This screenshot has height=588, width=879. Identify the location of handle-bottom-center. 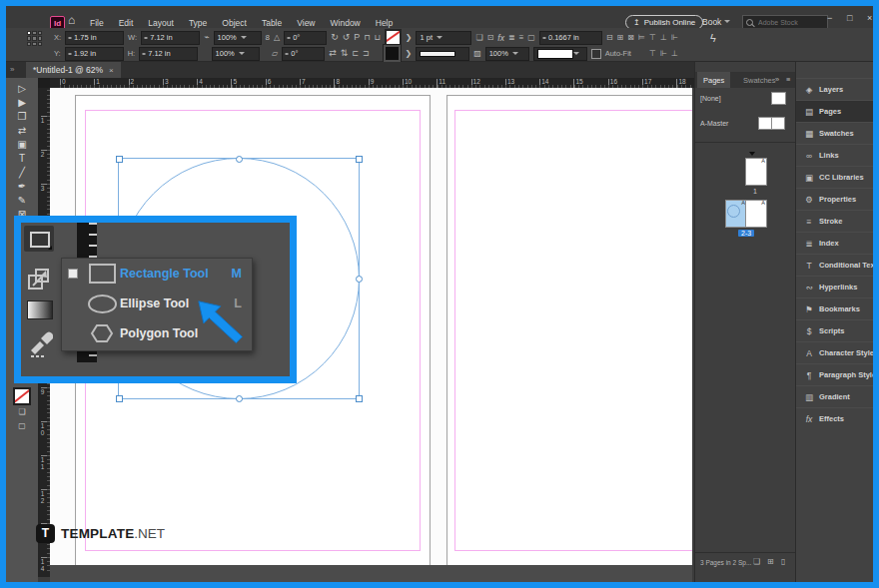
(240, 399).